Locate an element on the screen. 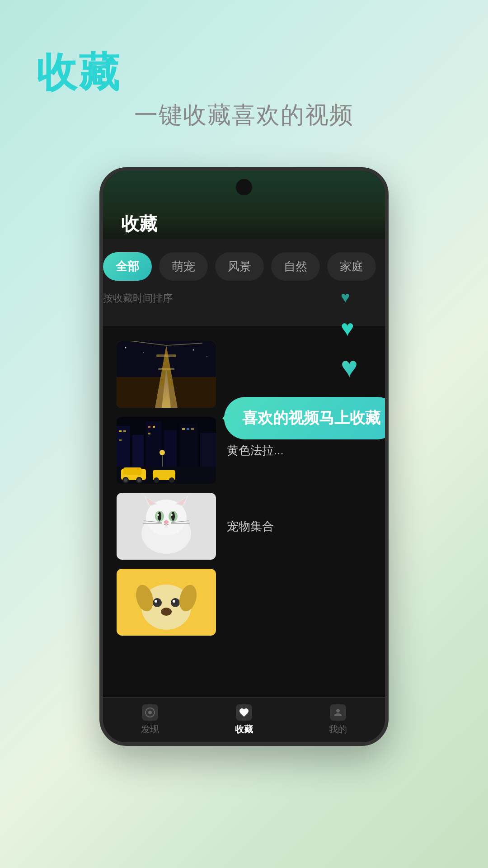 This screenshot has height=868, width=488. tab-discover: 发现 is located at coordinates (150, 720).